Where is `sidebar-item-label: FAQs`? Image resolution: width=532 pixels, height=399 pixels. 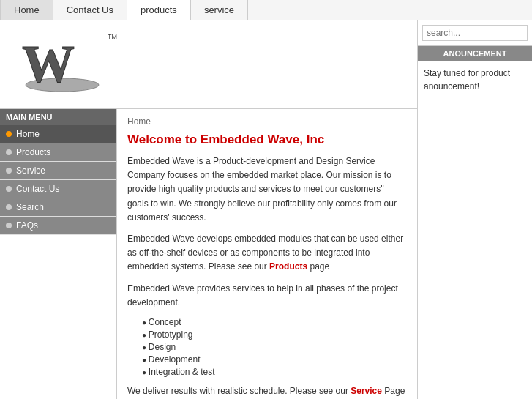
sidebar-item-label: FAQs is located at coordinates (27, 225).